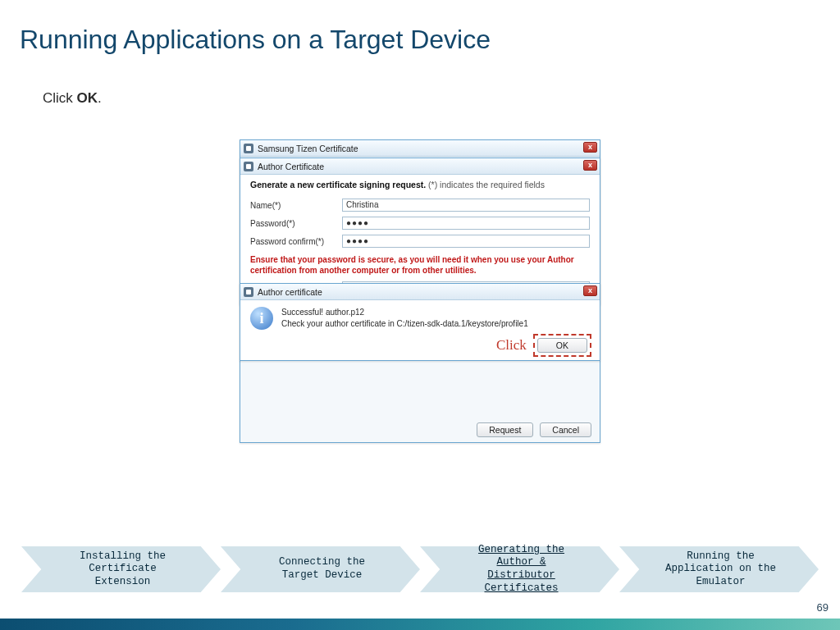  I want to click on dialog-author-certificate-result: Author certificate x Successful! author.…, so click(420, 322).